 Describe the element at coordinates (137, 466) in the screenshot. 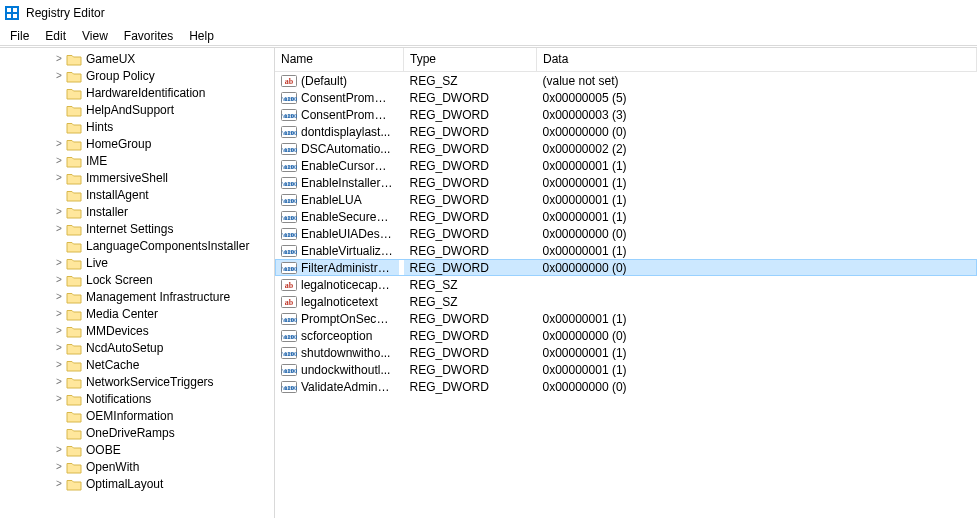

I see `tree-item: >OpenWith` at that location.